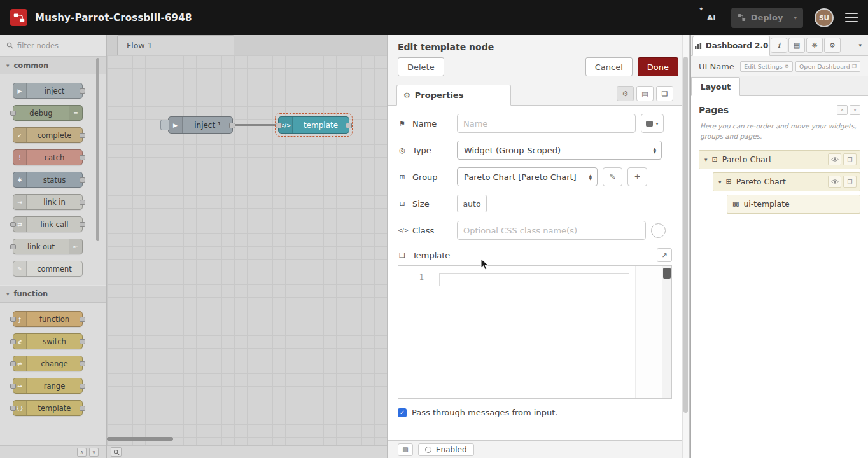 This screenshot has width=868, height=458. Describe the element at coordinates (851, 18) in the screenshot. I see `menu-icon` at that location.